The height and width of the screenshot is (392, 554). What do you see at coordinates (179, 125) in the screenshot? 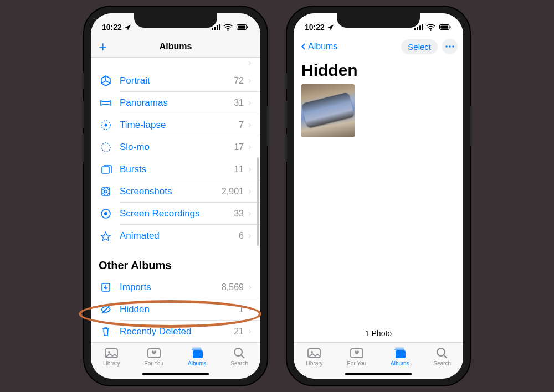
I see `row-label: Time-lapse` at bounding box center [179, 125].